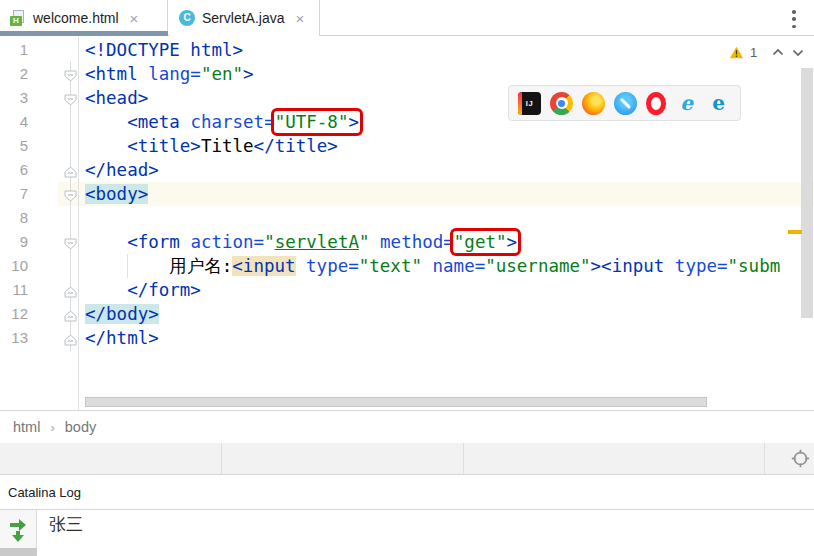 This screenshot has height=556, width=814. What do you see at coordinates (594, 104) in the screenshot?
I see `firefox-icon` at bounding box center [594, 104].